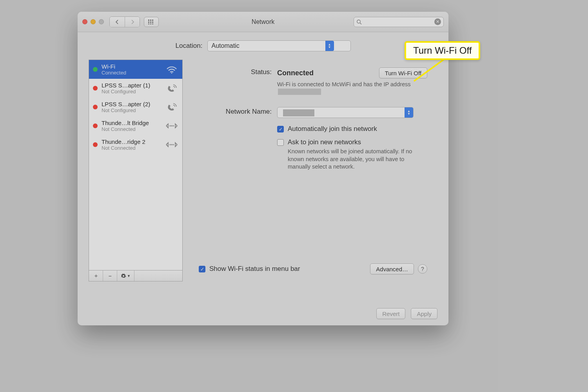 This screenshot has width=588, height=392. I want to click on zoom-window-button, so click(101, 22).